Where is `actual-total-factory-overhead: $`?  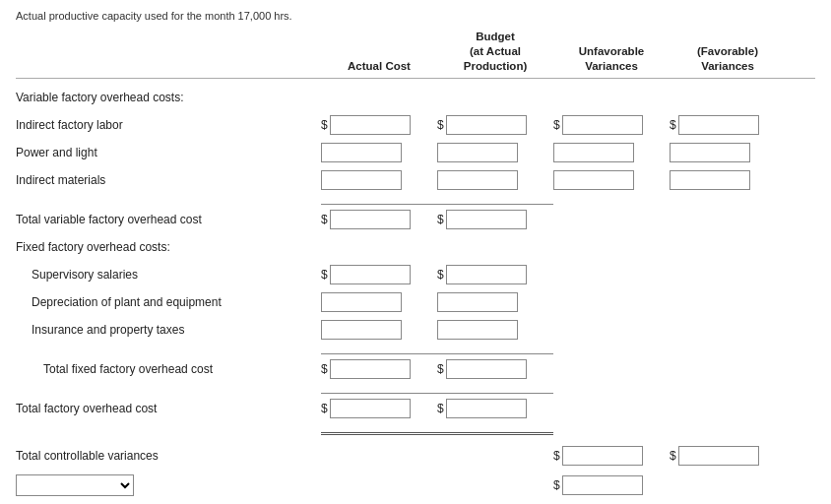
actual-total-factory-overhead: $ is located at coordinates (379, 409).